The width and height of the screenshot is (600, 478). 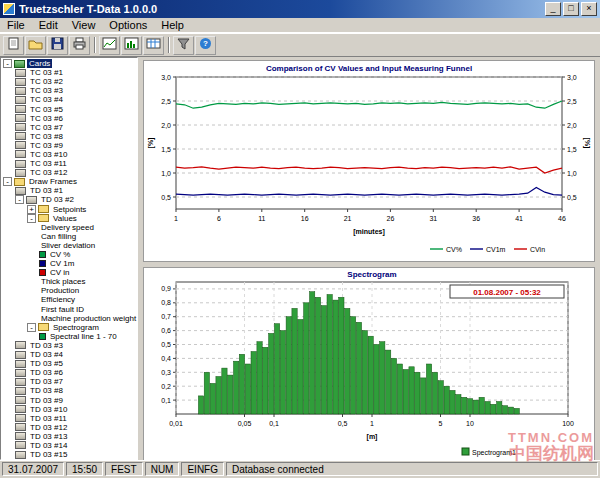 What do you see at coordinates (69, 100) in the screenshot?
I see `tree-item: TC 03 #4` at bounding box center [69, 100].